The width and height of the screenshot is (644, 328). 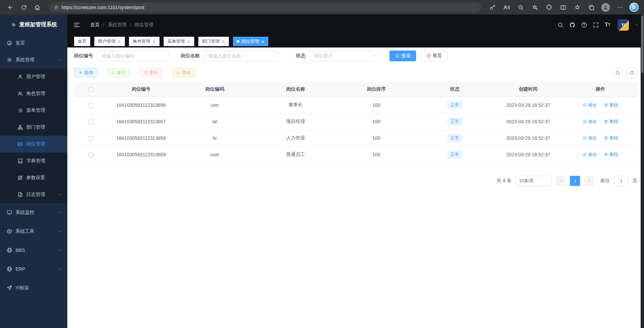 What do you see at coordinates (37, 7) in the screenshot?
I see `home-button` at bounding box center [37, 7].